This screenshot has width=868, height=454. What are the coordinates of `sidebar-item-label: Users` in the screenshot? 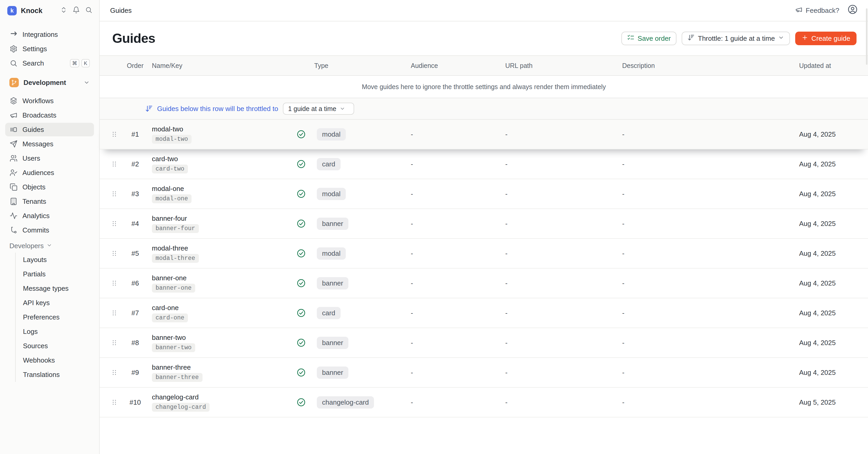 It's located at (31, 159).